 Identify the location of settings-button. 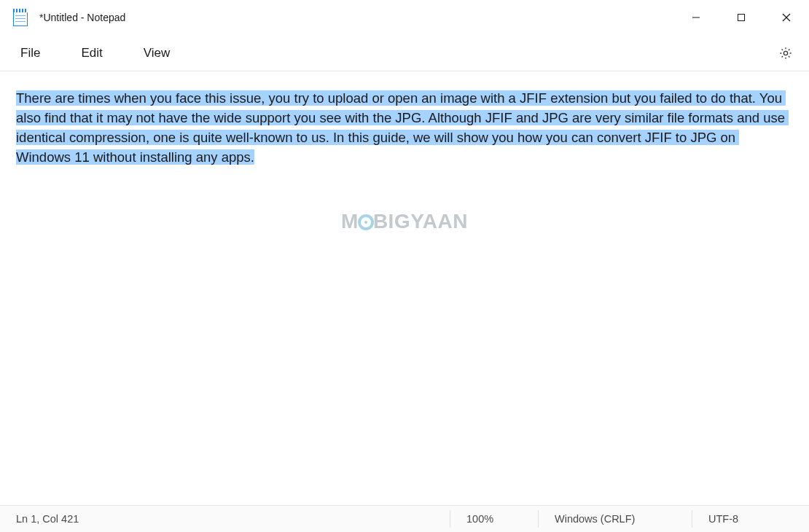
(786, 53).